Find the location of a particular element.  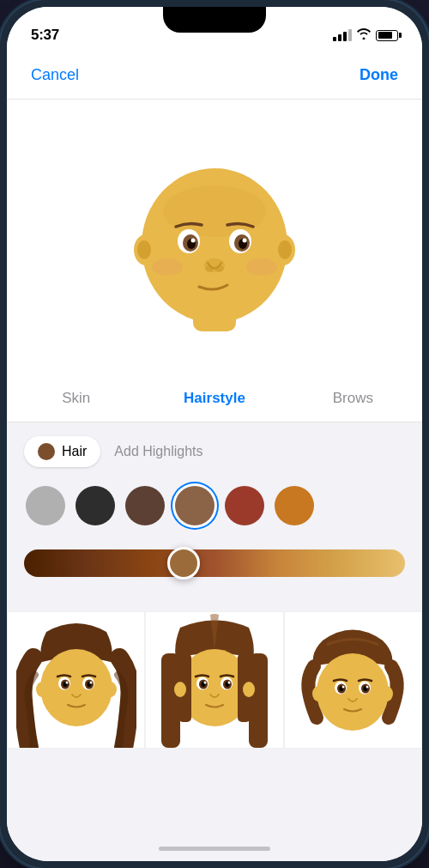

color-slider-thumb is located at coordinates (184, 563).